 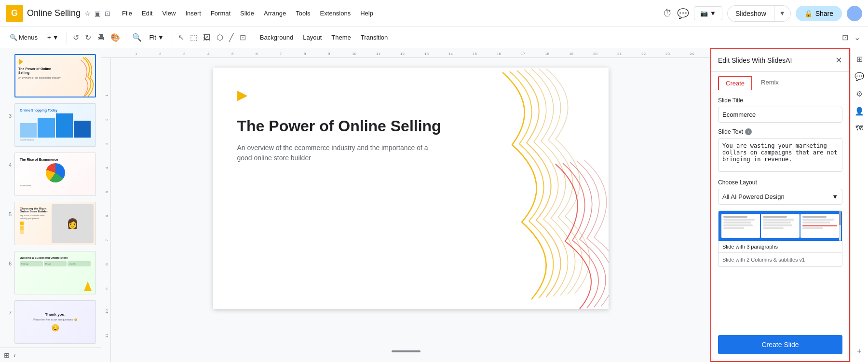 What do you see at coordinates (336, 14) in the screenshot?
I see `menu-extensions: Extensions` at bounding box center [336, 14].